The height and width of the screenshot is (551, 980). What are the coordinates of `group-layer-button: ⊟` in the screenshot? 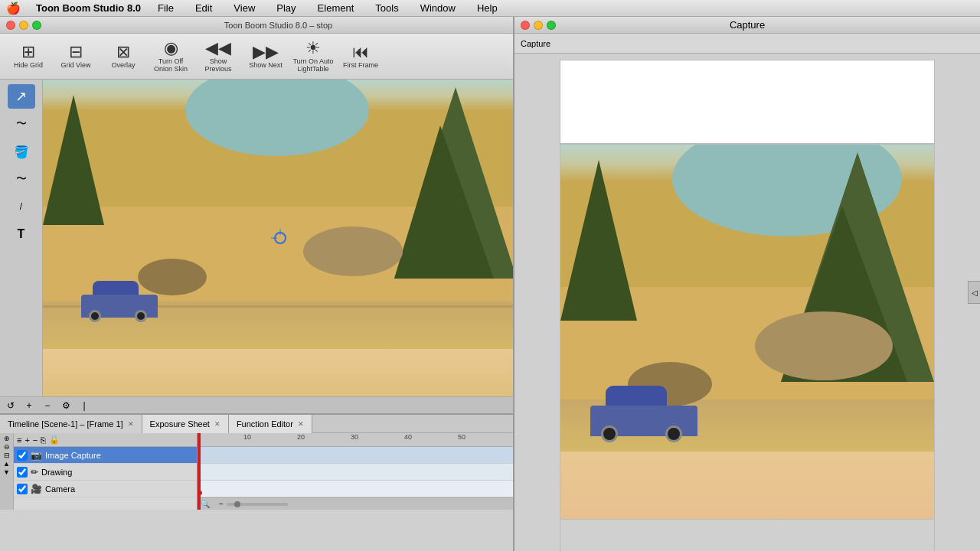 It's located at (7, 455).